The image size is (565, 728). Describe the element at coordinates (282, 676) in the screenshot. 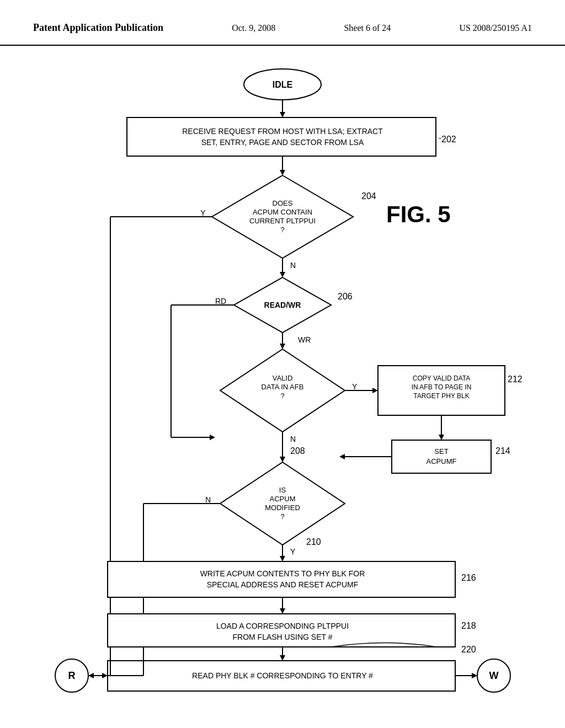

I see `box-222-text: READ PHY BLK # CORRESPONDING TO ENTRY #` at that location.